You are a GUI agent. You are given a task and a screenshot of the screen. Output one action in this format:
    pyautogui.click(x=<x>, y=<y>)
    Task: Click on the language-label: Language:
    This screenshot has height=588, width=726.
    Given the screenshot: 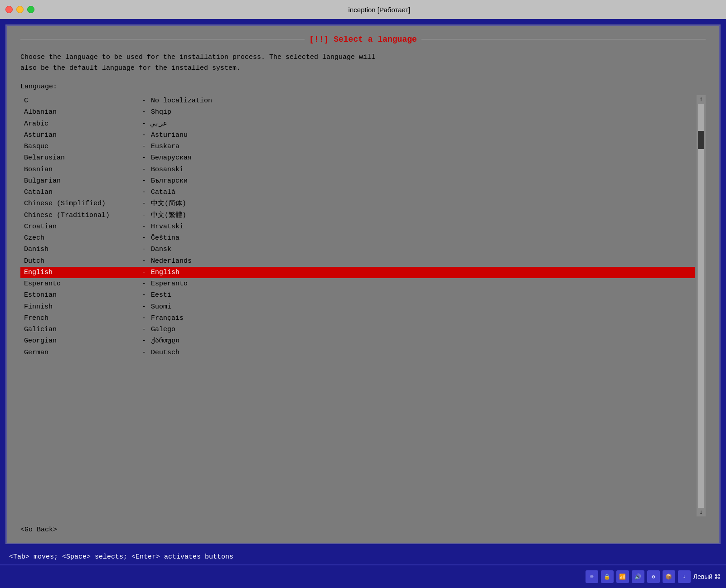 What is the action you would take?
    pyautogui.click(x=363, y=87)
    